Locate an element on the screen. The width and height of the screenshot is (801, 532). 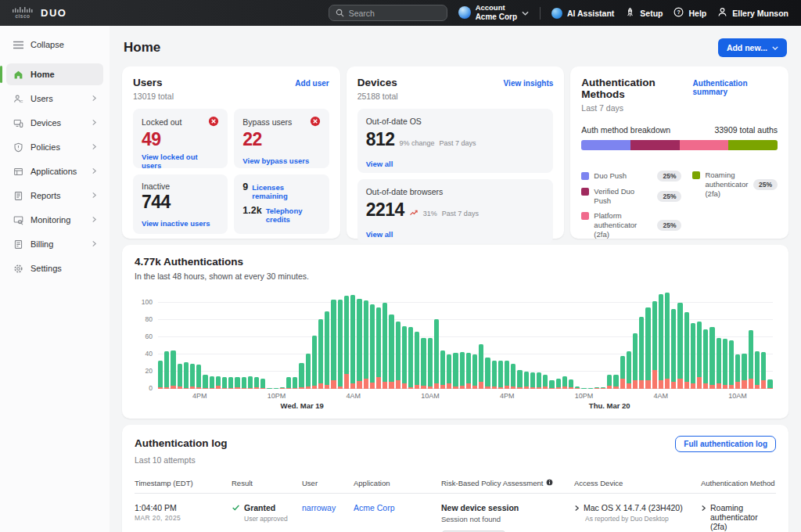
search-box is located at coordinates (388, 13).